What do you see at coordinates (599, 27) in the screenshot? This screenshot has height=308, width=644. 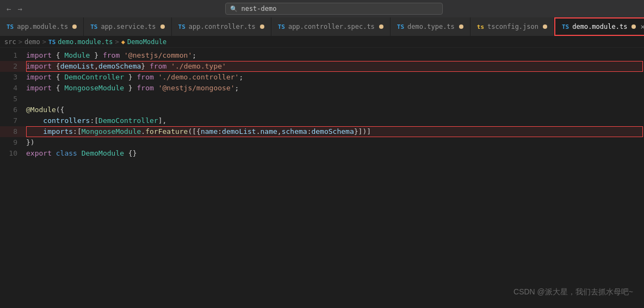 I see `tab-demo-module: TS demo.module.ts ×` at bounding box center [599, 27].